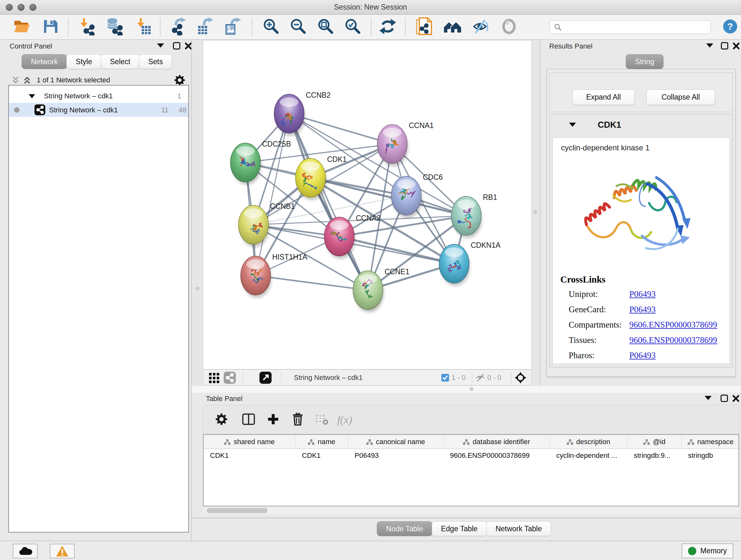  Describe the element at coordinates (206, 27) in the screenshot. I see `export-table-icon` at that location.